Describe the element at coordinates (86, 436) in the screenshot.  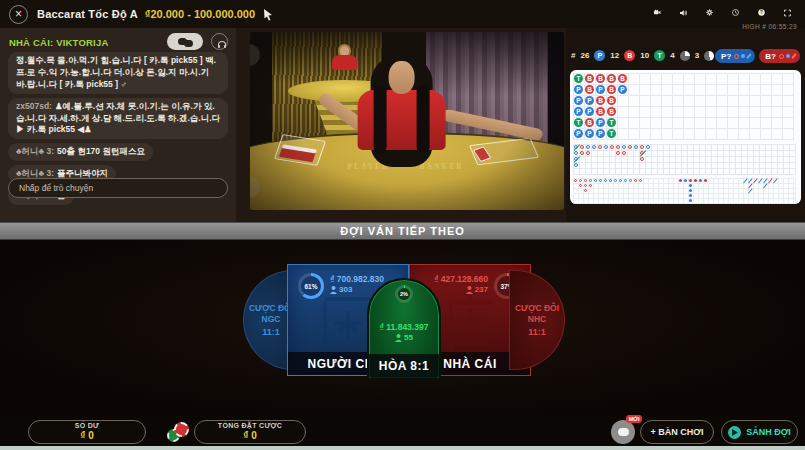
I see `balance-value: ₫ 0` at that location.